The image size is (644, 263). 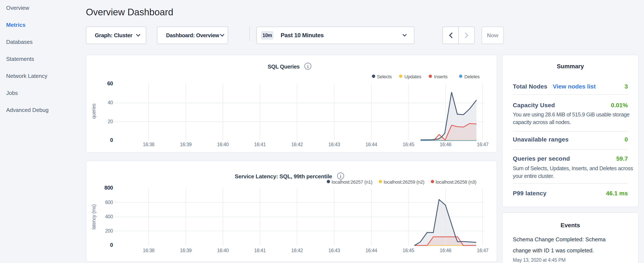 What do you see at coordinates (472, 77) in the screenshot?
I see `svg-text: Deletes` at bounding box center [472, 77].